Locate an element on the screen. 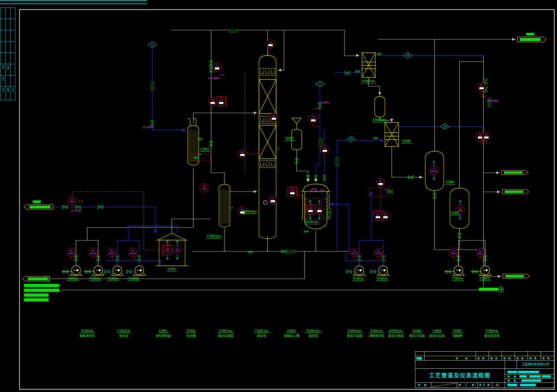 The height and width of the screenshot is (392, 557). vessel-V1003abc is located at coordinates (380, 107).